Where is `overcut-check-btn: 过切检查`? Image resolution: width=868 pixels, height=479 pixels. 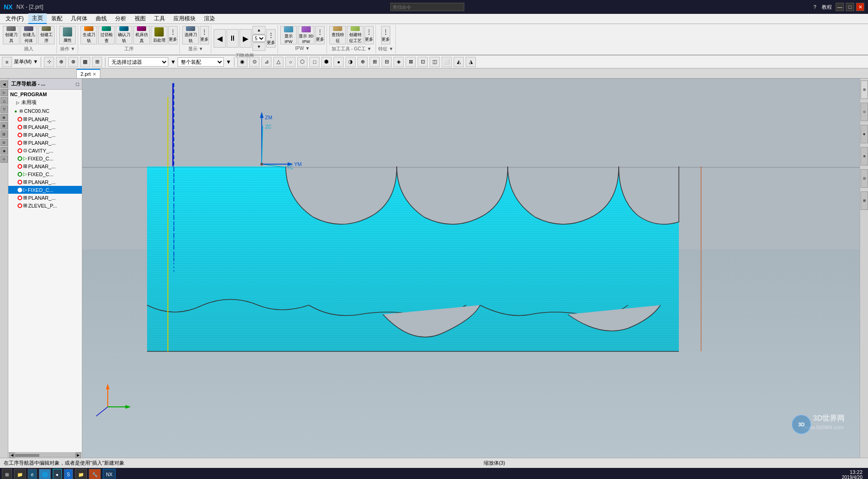 overcut-check-btn: 过切检查 is located at coordinates (106, 35).